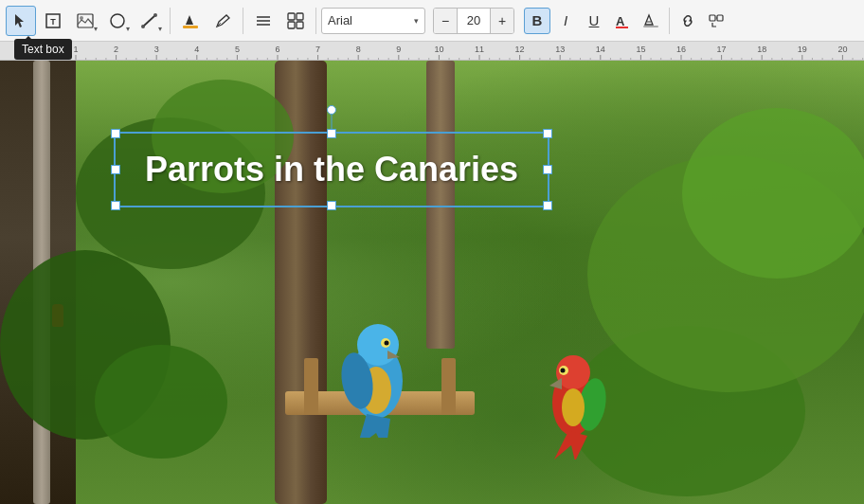 This screenshot has height=504, width=864. What do you see at coordinates (474, 21) in the screenshot?
I see `font-size-group: − +` at bounding box center [474, 21].